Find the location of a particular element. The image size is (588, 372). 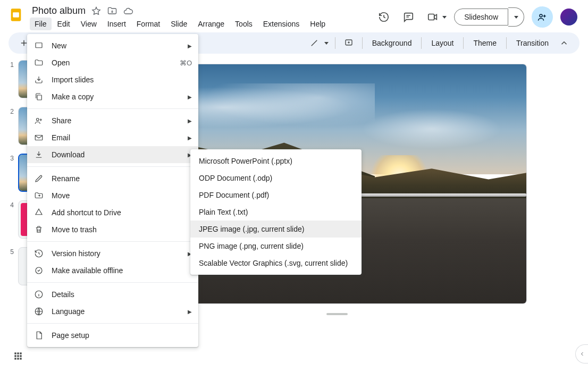

toolbar-collapse-icon is located at coordinates (564, 43).